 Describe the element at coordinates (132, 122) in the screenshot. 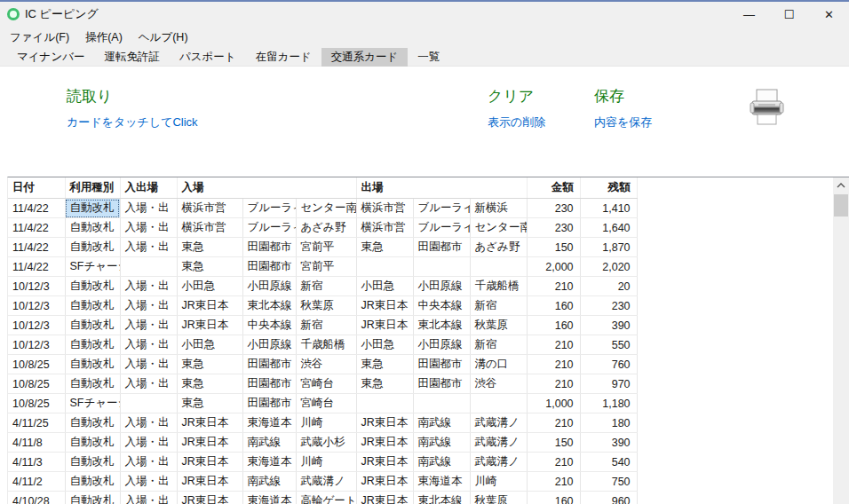

I see `read-hint-link: カードをタッチしてClick` at that location.